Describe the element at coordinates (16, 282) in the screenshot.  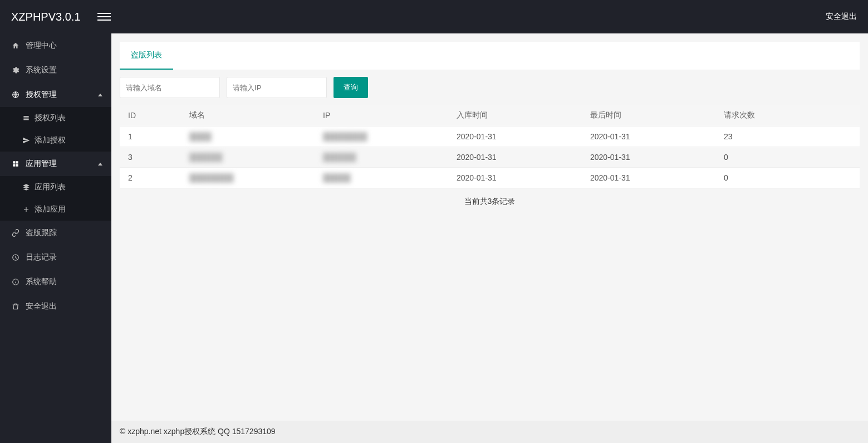
I see `info-icon` at that location.